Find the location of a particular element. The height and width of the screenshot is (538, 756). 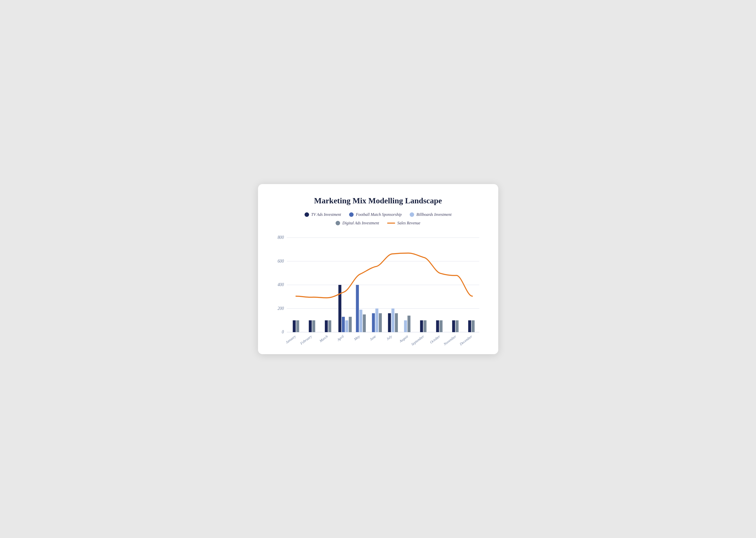

football-legend-label: Football Match Sponsorship is located at coordinates (379, 215).